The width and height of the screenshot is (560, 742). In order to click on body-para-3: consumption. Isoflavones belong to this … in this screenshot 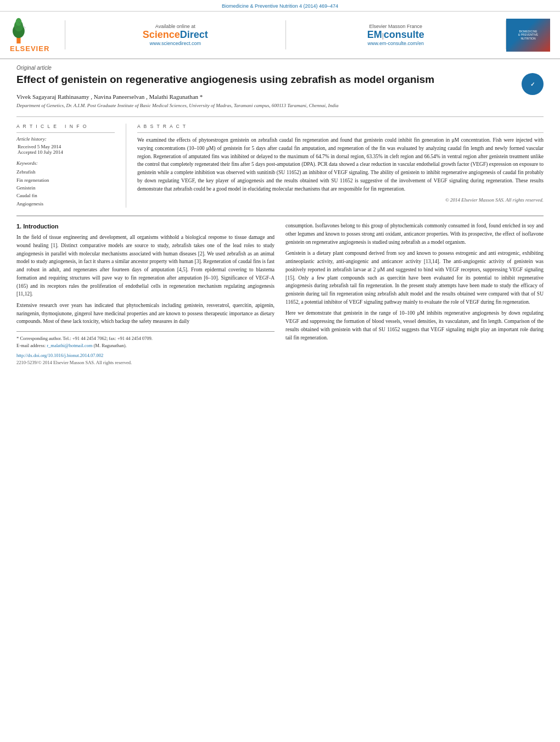, I will do `click(415, 234)`.